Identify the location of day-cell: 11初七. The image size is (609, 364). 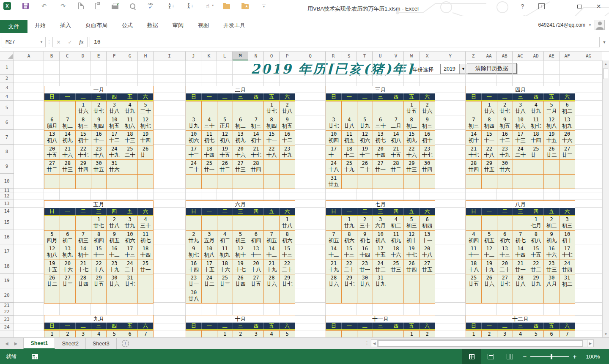
(145, 238).